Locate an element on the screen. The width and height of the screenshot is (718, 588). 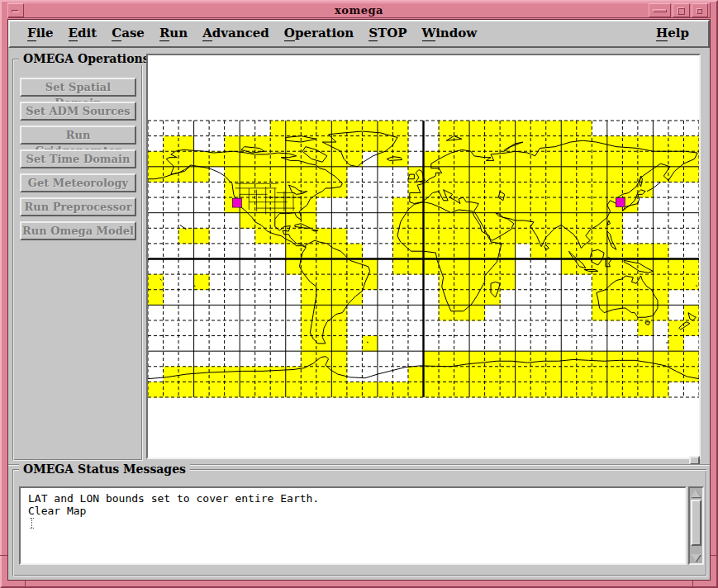
button-run-gridgenerator: Run Gridgenerator is located at coordinates (78, 135).